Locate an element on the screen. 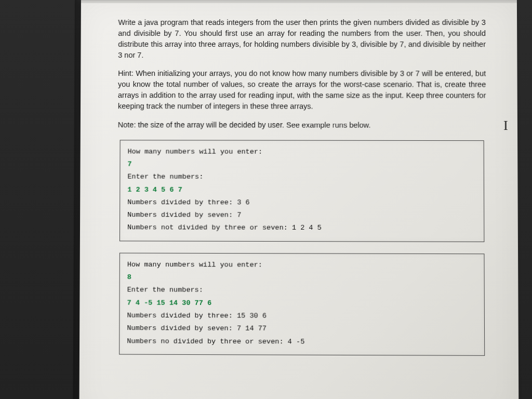  input-numbers: 7 4 -5 15 14 30 77 6 is located at coordinates (302, 303).